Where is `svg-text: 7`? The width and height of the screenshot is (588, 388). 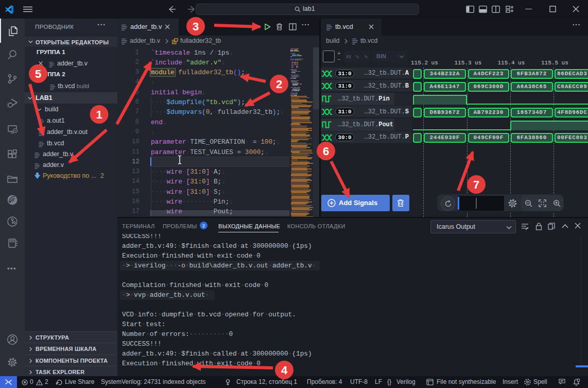
svg-text: 7 is located at coordinates (476, 184).